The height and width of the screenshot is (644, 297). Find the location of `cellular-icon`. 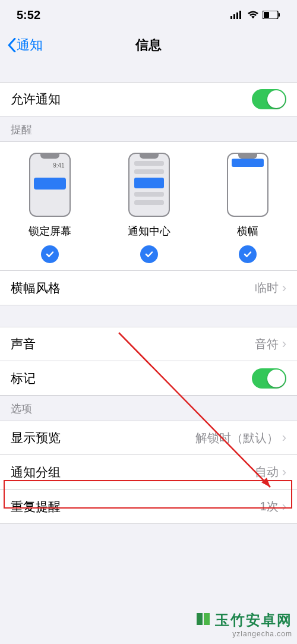

cellular-icon is located at coordinates (237, 15).